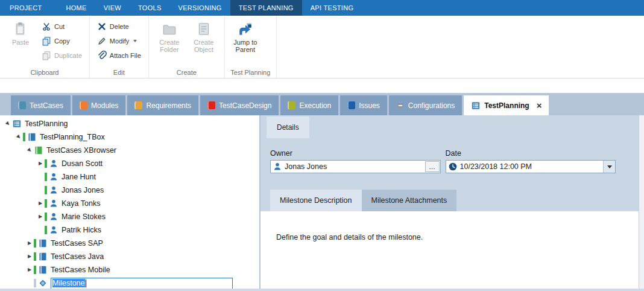 This screenshot has width=644, height=291. Describe the element at coordinates (316, 200) in the screenshot. I see `tab-milestone-description: Milestone Description` at that location.